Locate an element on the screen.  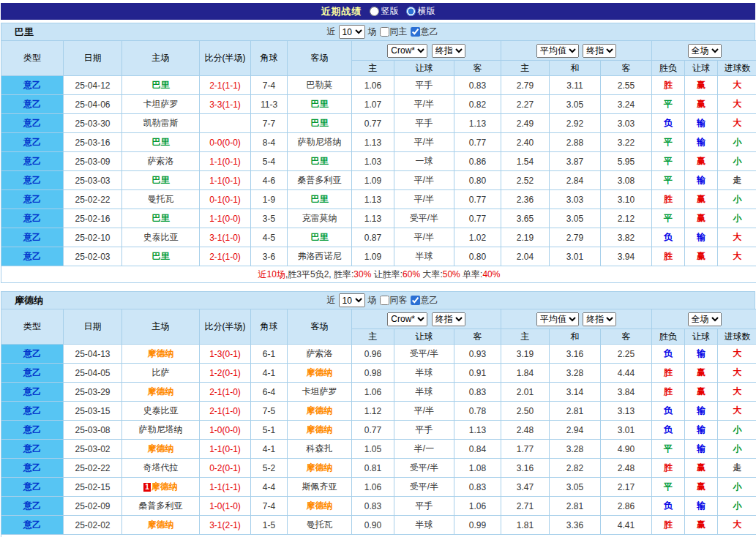
layout-horizontal-option: 横版 is located at coordinates (421, 12).